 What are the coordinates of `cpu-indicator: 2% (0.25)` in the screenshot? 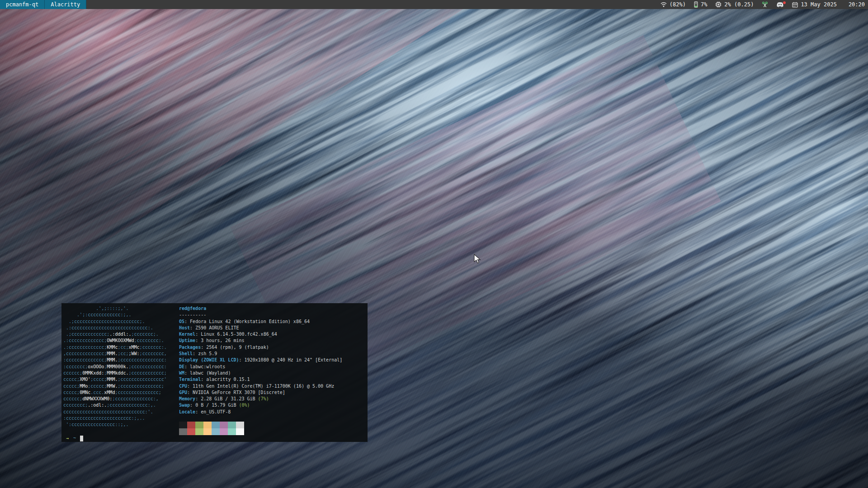 It's located at (734, 5).